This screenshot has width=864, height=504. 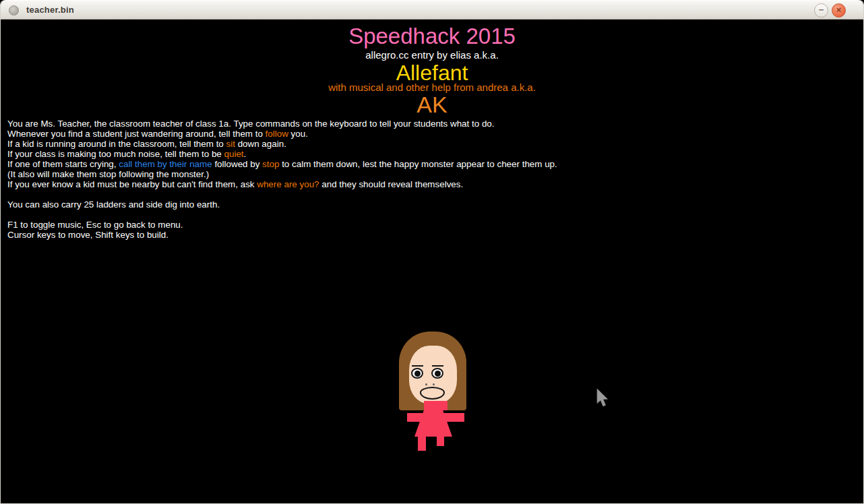 What do you see at coordinates (822, 9) in the screenshot?
I see `minimize-icon: −` at bounding box center [822, 9].